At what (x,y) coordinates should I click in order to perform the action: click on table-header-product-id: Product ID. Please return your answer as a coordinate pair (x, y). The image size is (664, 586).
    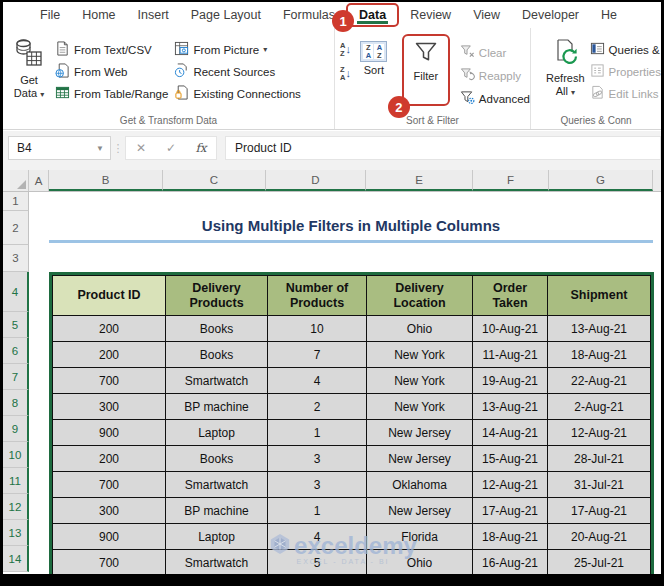
    Looking at the image, I should click on (110, 296).